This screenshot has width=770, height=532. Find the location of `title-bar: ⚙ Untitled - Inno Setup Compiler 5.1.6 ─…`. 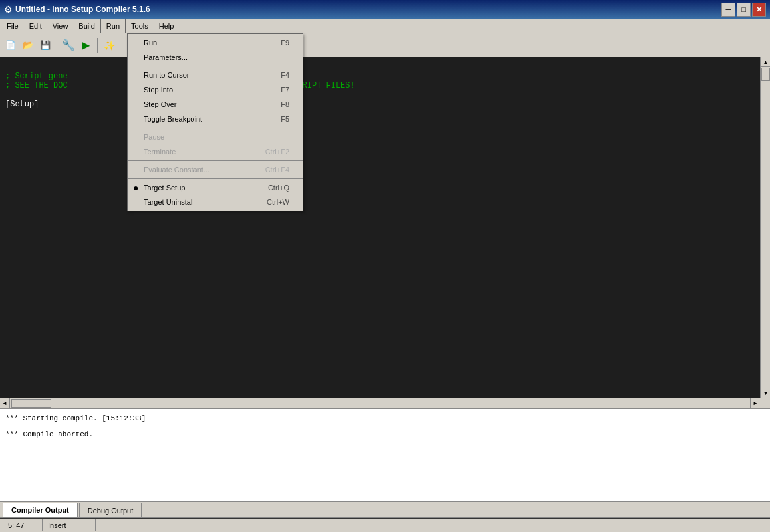

title-bar: ⚙ Untitled - Inno Setup Compiler 5.1.6 ─… is located at coordinates (385, 9).